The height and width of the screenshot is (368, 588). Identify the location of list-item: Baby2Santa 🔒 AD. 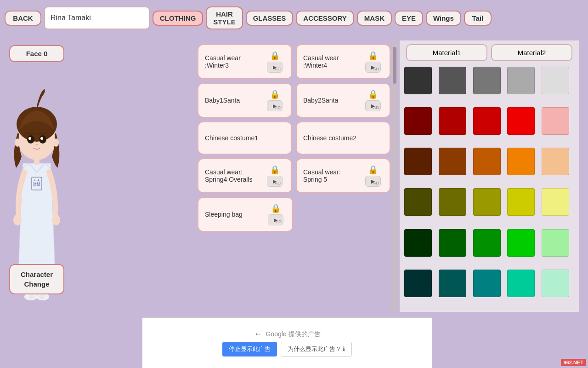
(343, 100).